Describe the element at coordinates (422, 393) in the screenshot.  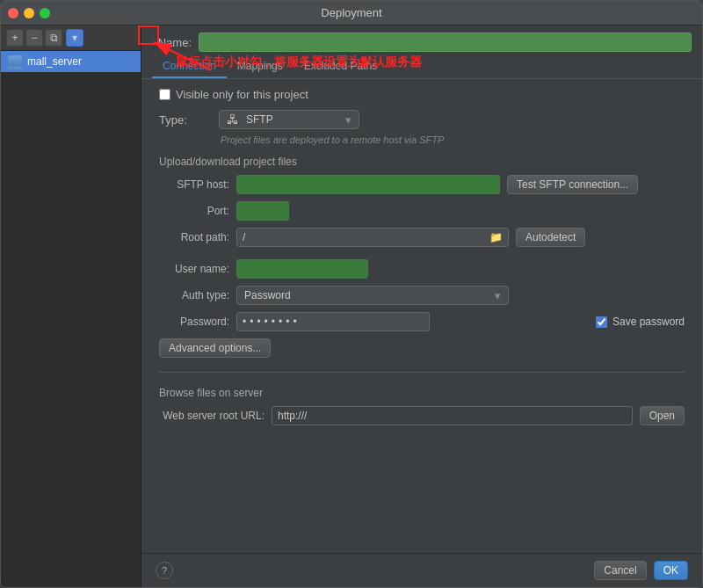
I see `browse-section-label: Browse files on server` at that location.